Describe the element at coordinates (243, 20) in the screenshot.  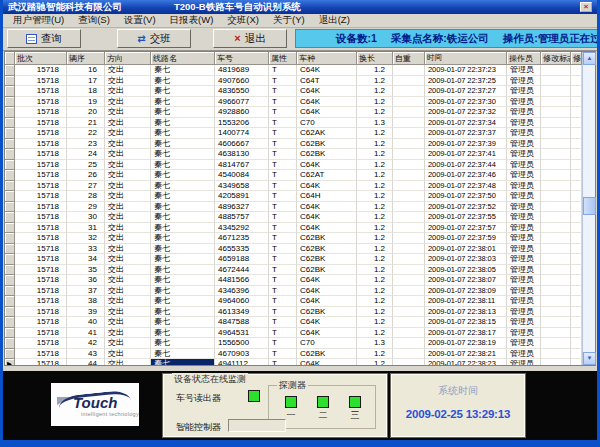
I see `menu-item-4: 交班(X)` at that location.